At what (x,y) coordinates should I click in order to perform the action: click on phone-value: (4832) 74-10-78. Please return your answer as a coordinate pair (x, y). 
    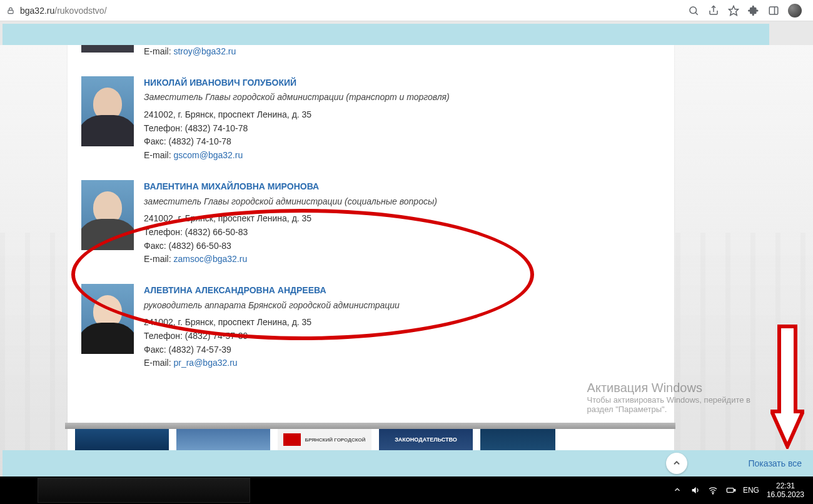
    Looking at the image, I should click on (216, 128).